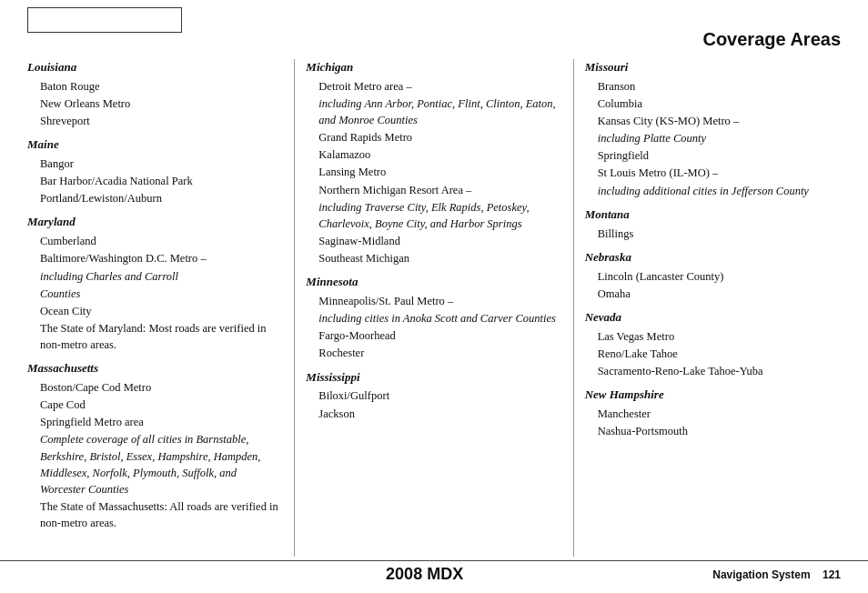  What do you see at coordinates (440, 396) in the screenshot?
I see `list-item: Biloxi/Gulfport` at bounding box center [440, 396].